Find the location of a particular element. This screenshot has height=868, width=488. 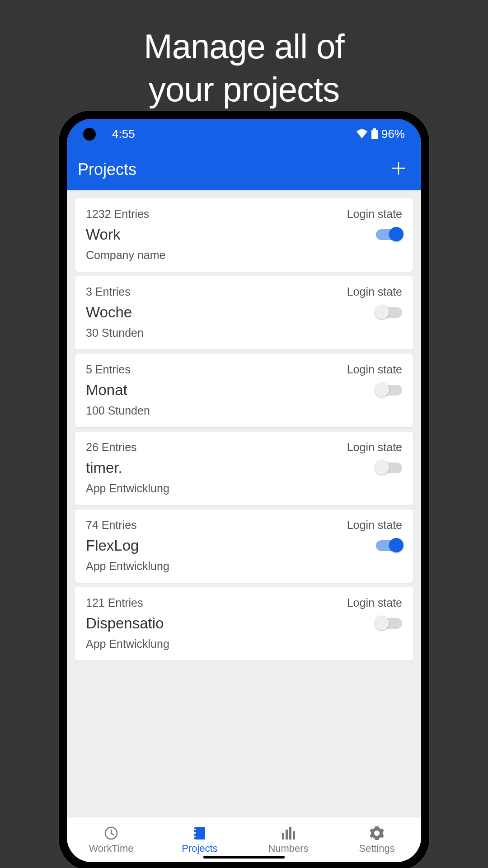

project-name: FlexLog is located at coordinates (112, 546).